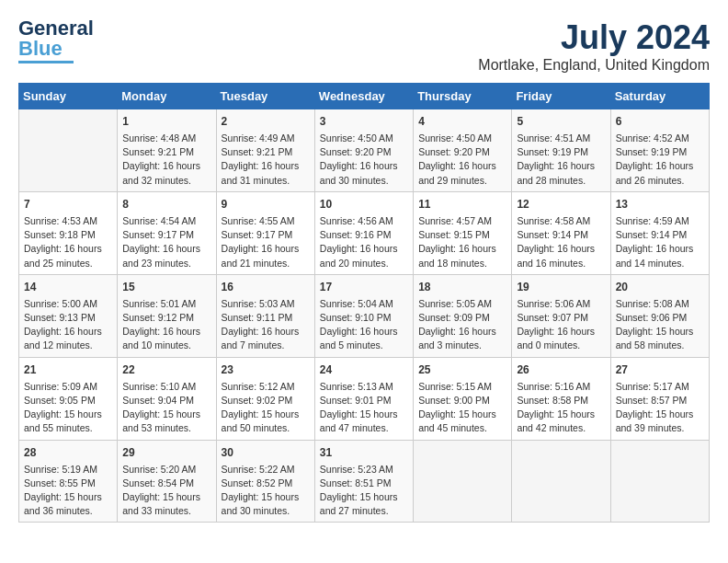 Image resolution: width=728 pixels, height=563 pixels. What do you see at coordinates (660, 386) in the screenshot?
I see `sunrise-text: Sunrise: 5:17 AM` at bounding box center [660, 386].